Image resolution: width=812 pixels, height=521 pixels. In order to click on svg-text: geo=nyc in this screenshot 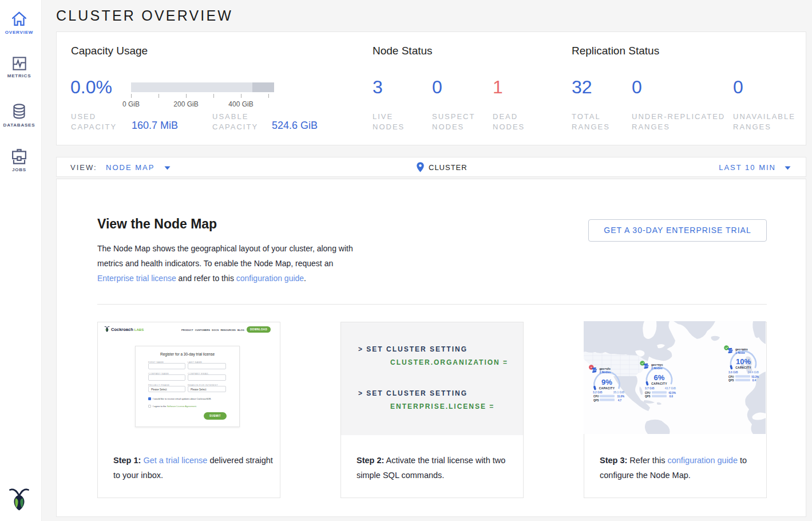, I will do `click(657, 365)`.